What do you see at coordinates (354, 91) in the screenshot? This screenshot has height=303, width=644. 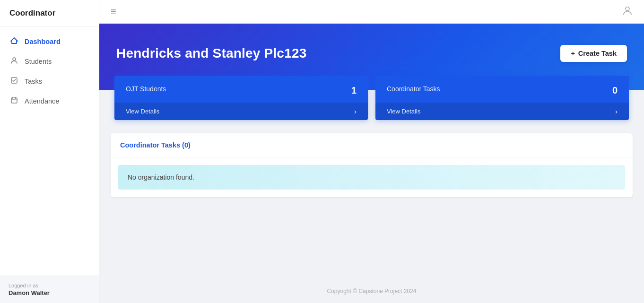 I see `stat-card-value-students: 1` at bounding box center [354, 91].